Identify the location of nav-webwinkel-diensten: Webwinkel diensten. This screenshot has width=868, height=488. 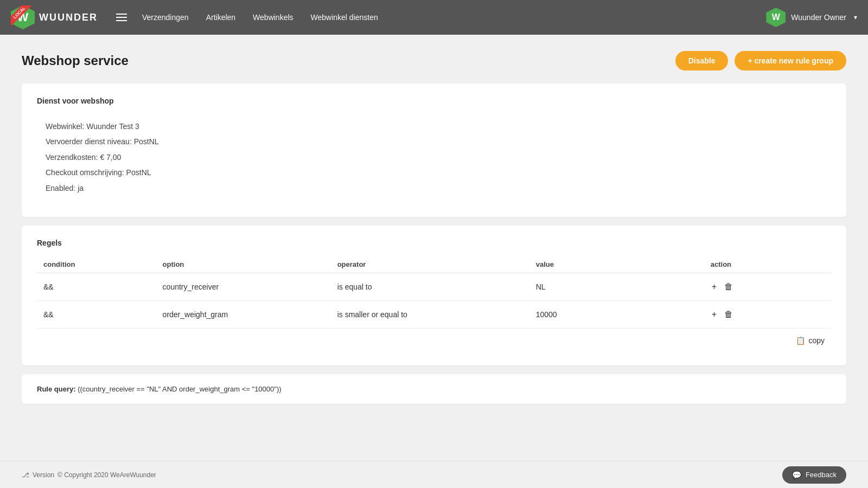
(344, 17).